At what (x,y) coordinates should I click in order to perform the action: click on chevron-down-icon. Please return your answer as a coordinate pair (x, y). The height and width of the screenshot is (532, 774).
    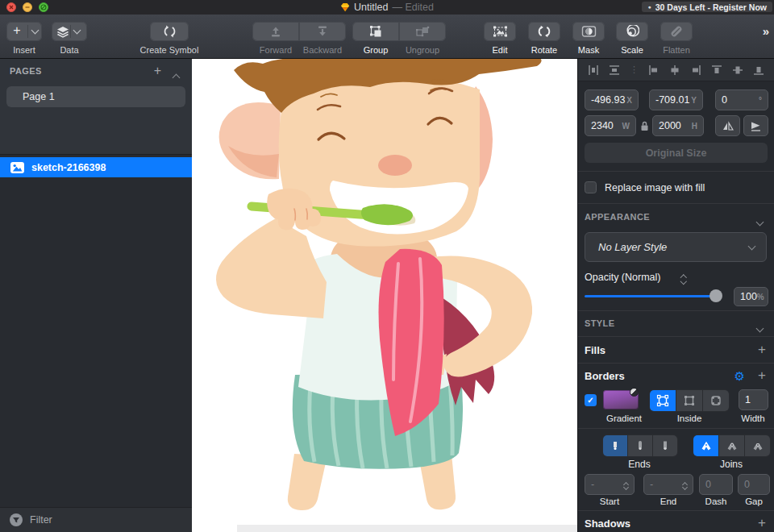
    Looking at the image, I should click on (759, 327).